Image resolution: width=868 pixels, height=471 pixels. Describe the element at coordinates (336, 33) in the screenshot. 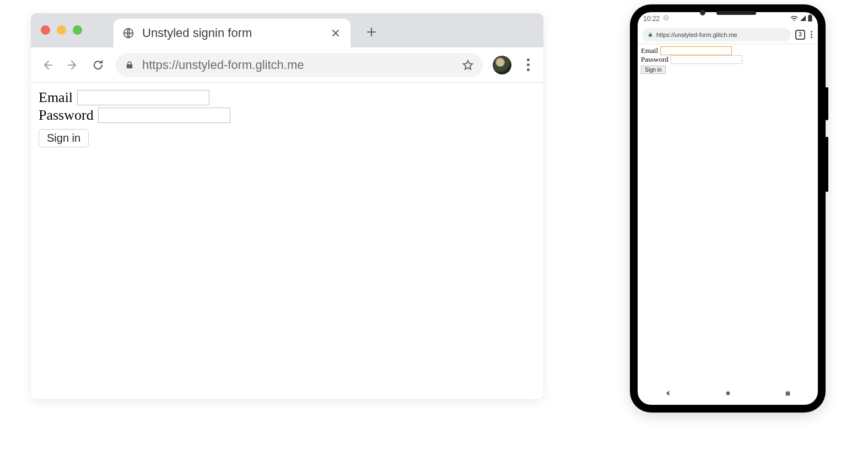

I see `close-tab-button` at that location.